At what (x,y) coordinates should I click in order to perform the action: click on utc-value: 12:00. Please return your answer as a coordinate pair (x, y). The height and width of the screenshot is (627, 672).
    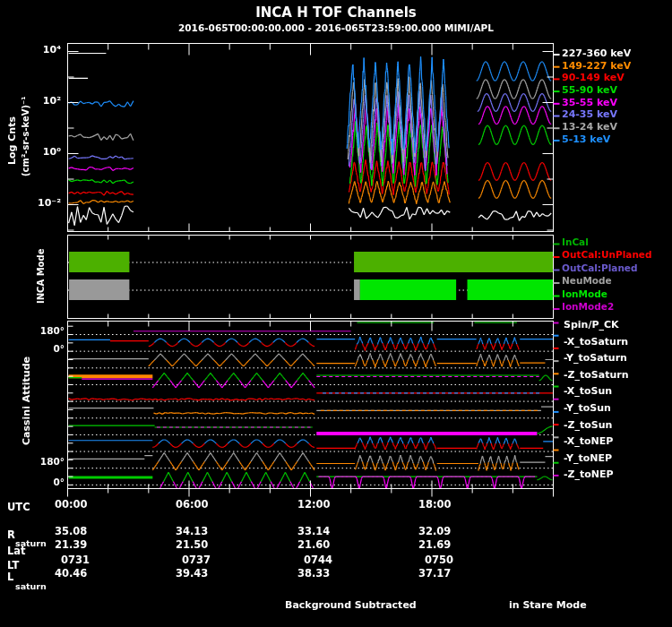
    Looking at the image, I should click on (329, 505).